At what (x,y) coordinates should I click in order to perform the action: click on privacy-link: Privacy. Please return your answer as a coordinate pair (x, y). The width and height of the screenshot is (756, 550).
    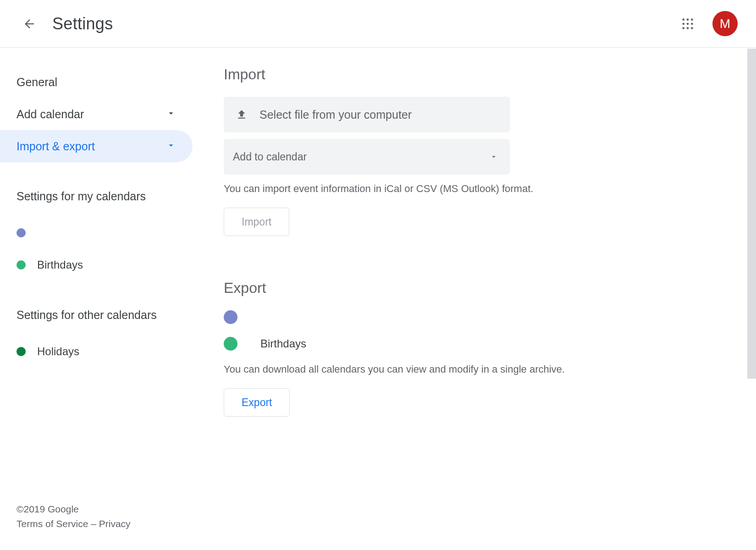
    Looking at the image, I should click on (115, 523).